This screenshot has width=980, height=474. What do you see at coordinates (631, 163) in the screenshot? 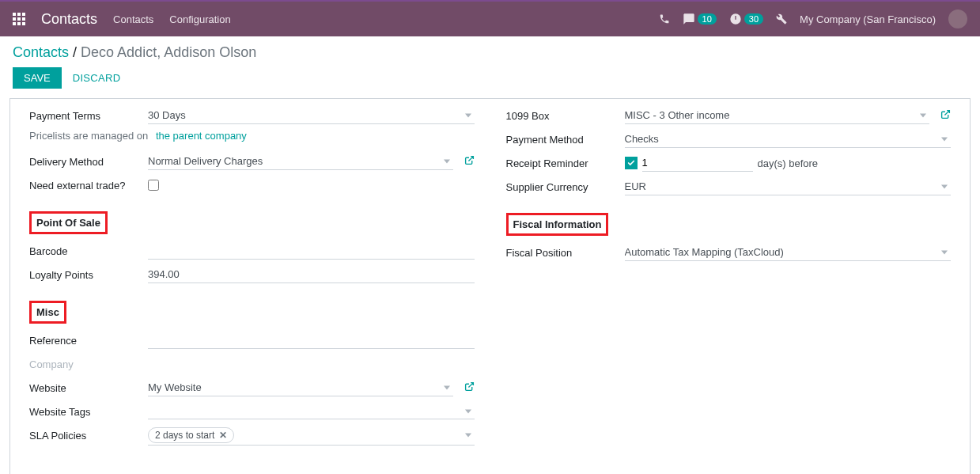
I see `receipt-reminder-checkbox` at bounding box center [631, 163].